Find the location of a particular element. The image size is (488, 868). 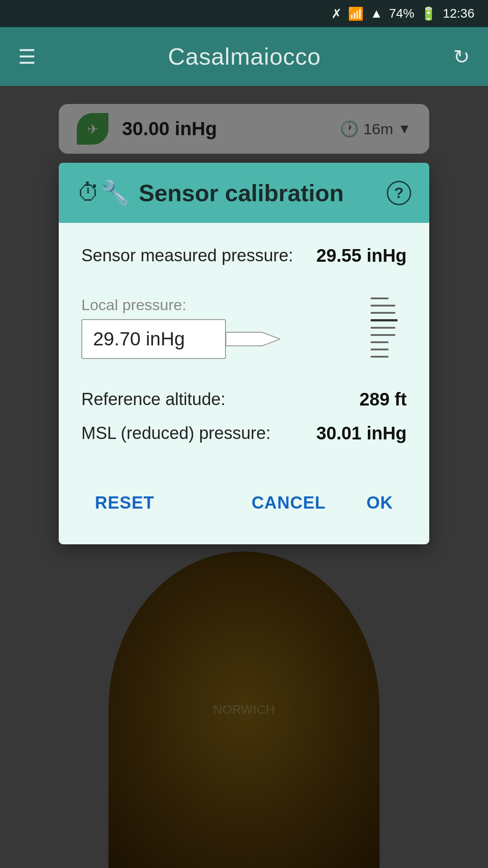

sensor-pressure-value: 29.55 inHg is located at coordinates (361, 256).